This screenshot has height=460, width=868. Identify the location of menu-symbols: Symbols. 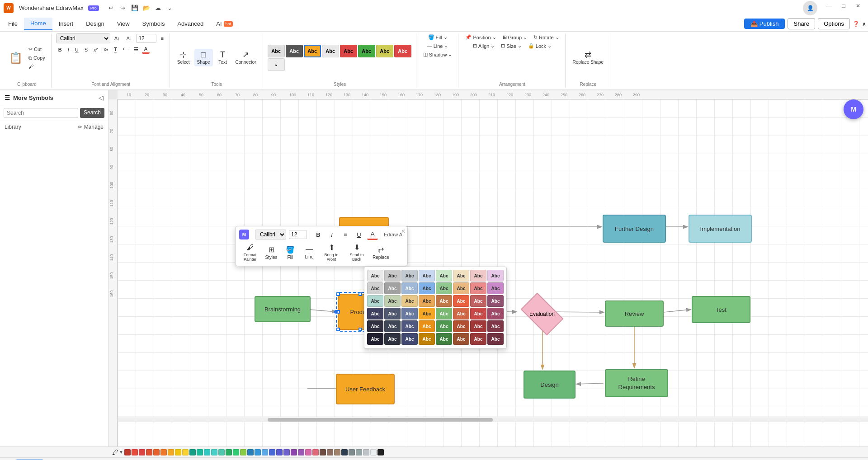
(154, 24).